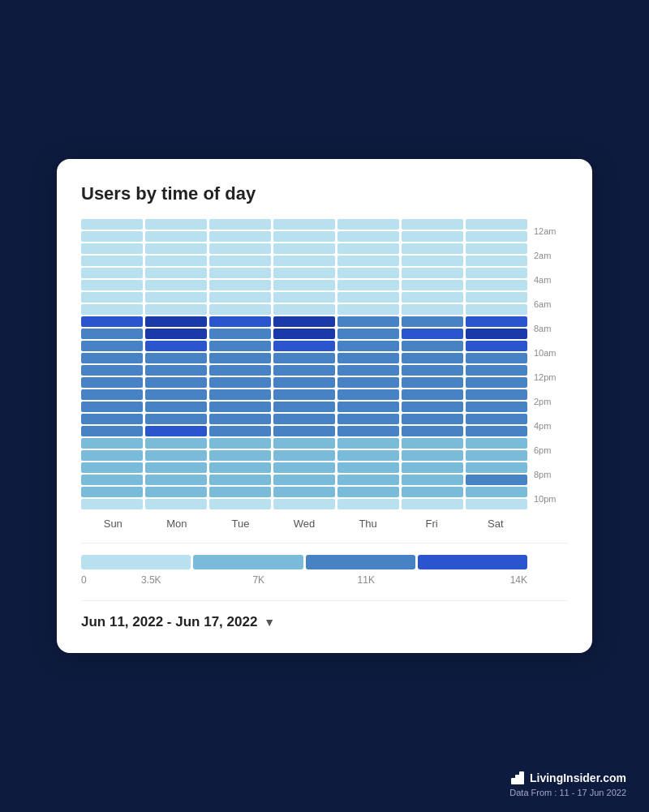 The height and width of the screenshot is (812, 649). Describe the element at coordinates (551, 280) in the screenshot. I see `y-label: 4am` at that location.